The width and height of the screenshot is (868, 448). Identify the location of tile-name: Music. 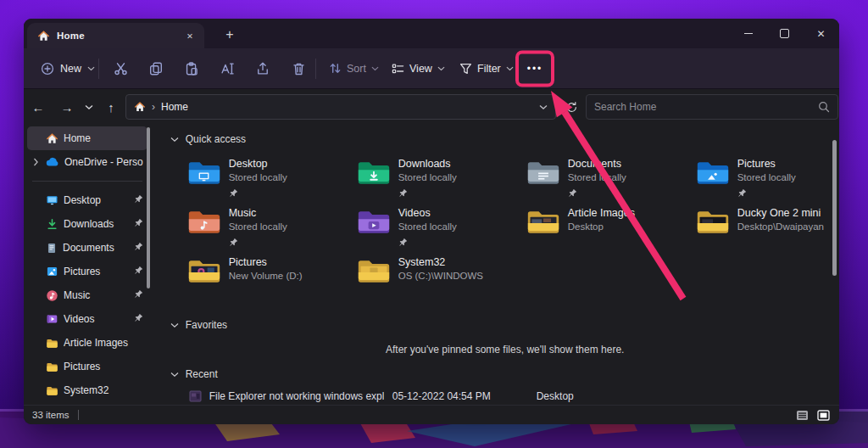
(258, 214).